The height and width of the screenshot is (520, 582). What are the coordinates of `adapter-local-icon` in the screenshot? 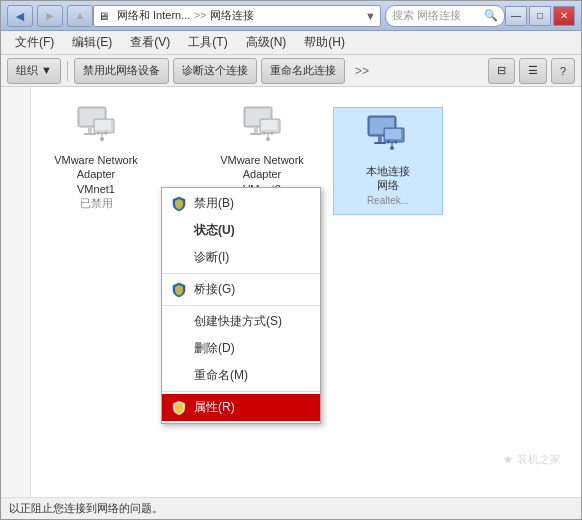 It's located at (388, 136).